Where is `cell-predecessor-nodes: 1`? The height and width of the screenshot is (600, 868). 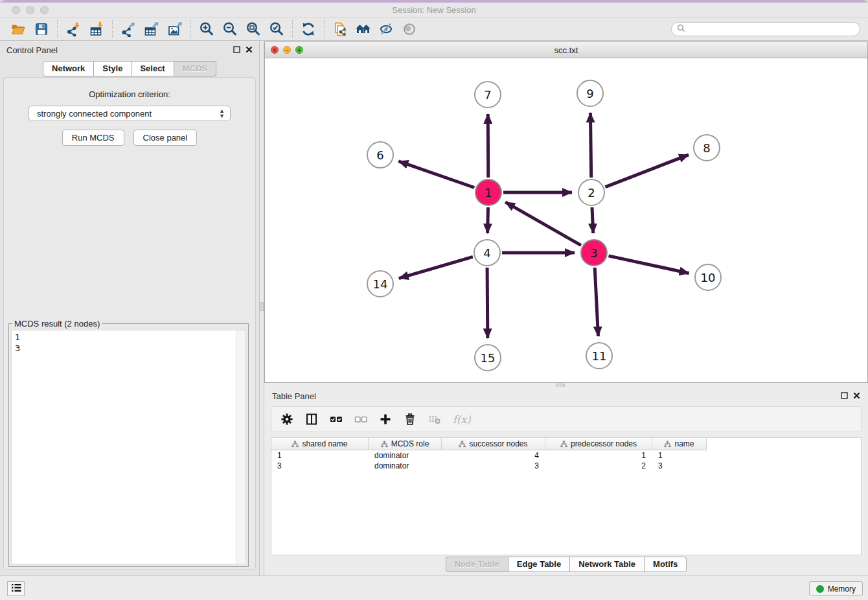
cell-predecessor-nodes: 1 is located at coordinates (599, 456).